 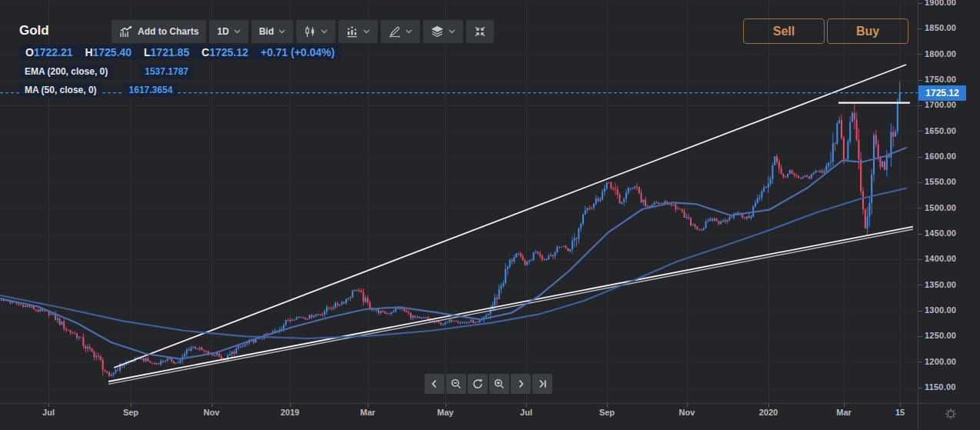 What do you see at coordinates (435, 384) in the screenshot?
I see `scroll-left-button` at bounding box center [435, 384].